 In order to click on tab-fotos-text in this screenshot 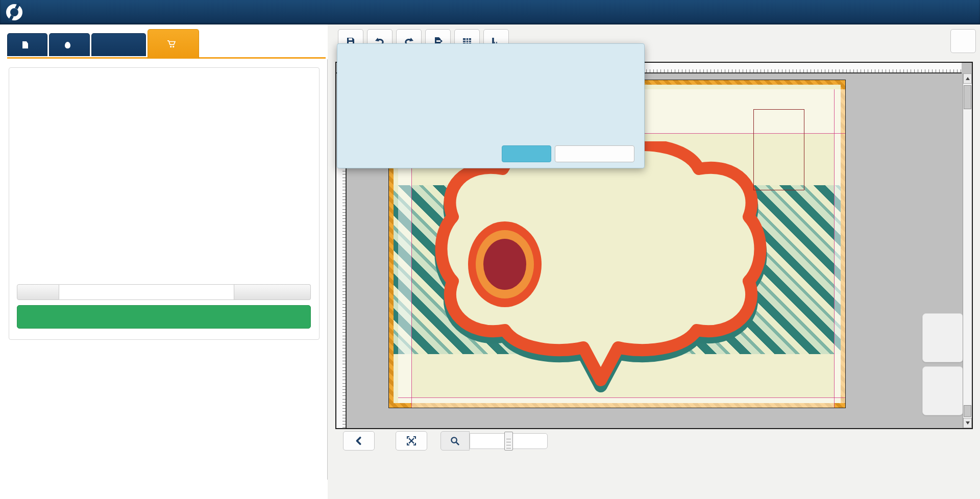, I will do `click(118, 45)`.